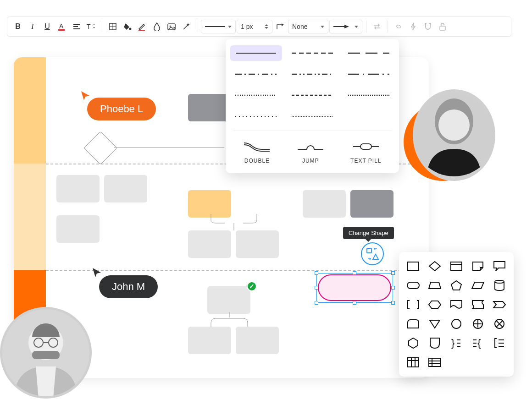  I want to click on line-style-dropdown, so click(218, 27).